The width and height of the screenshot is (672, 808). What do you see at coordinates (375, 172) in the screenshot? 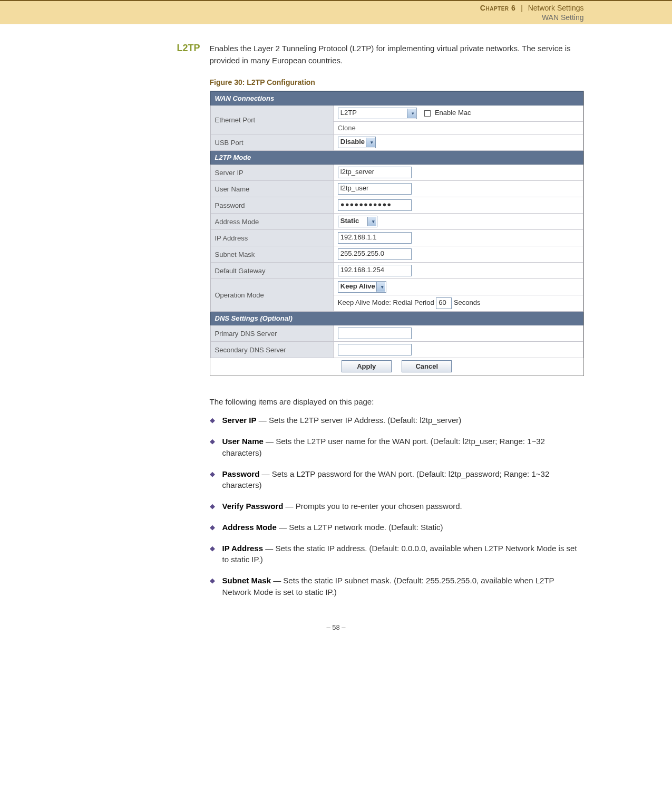
I see `server-ip-input: l2tp_server` at bounding box center [375, 172].